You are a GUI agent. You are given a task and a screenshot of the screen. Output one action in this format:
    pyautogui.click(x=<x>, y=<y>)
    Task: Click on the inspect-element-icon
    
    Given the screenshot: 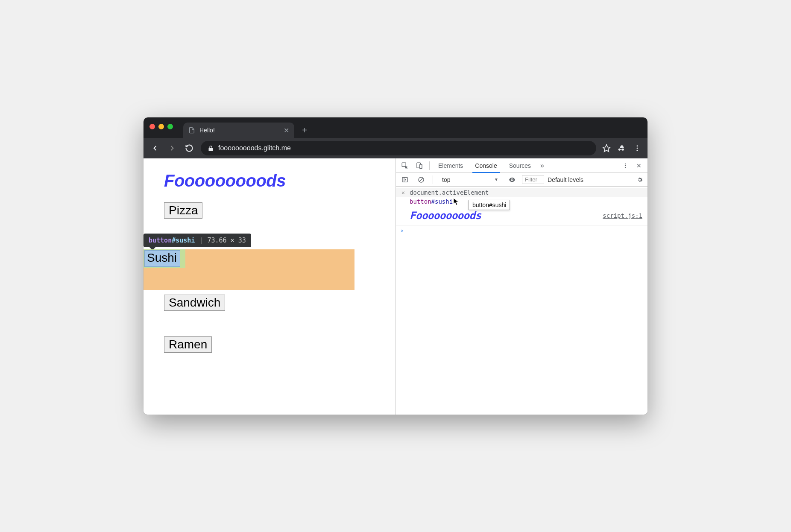 What is the action you would take?
    pyautogui.click(x=405, y=166)
    